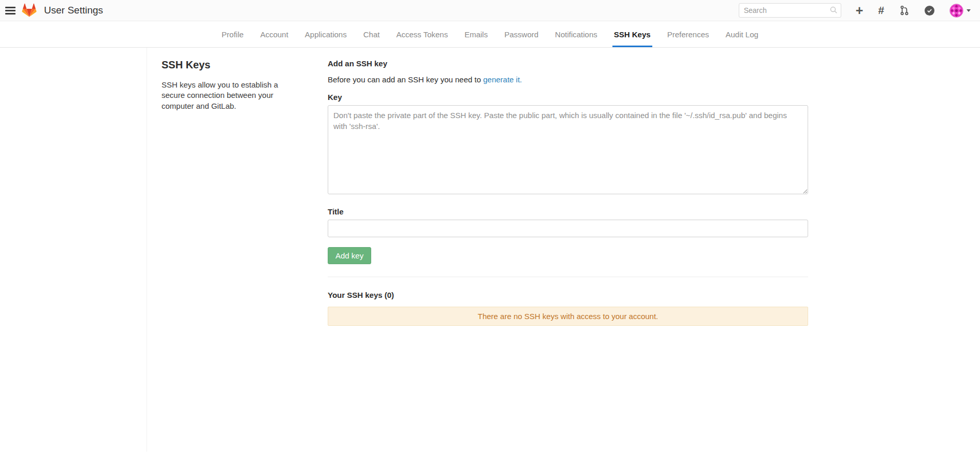 Image resolution: width=980 pixels, height=475 pixels. What do you see at coordinates (568, 80) in the screenshot?
I see `generate-key-hint: Before you can add an SSH key you need t…` at bounding box center [568, 80].